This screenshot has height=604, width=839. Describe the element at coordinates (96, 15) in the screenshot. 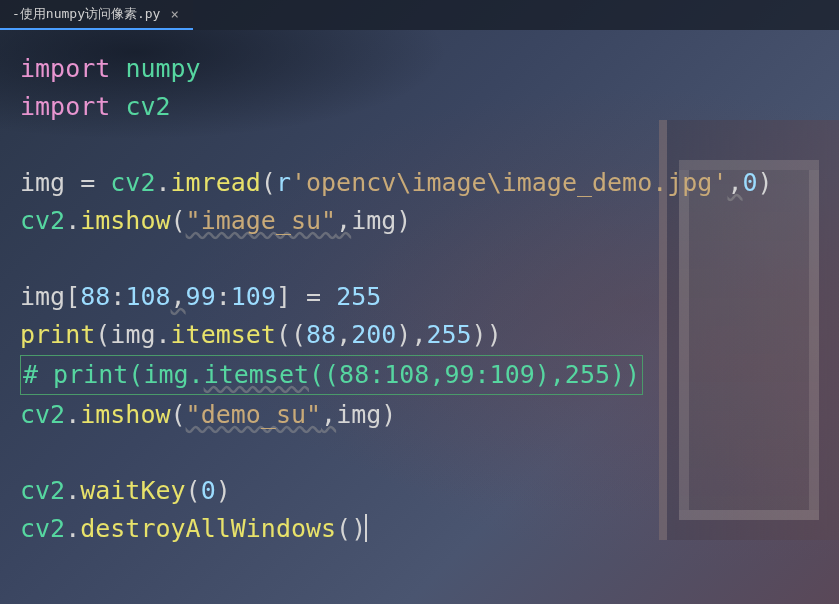

I see `file-tab: -使用numpy访问像素.py ×` at that location.